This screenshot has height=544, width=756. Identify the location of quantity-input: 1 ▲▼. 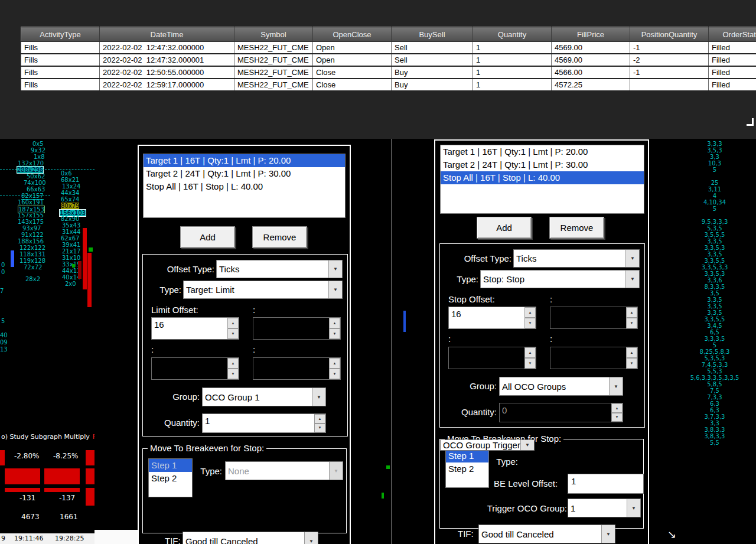
(264, 423).